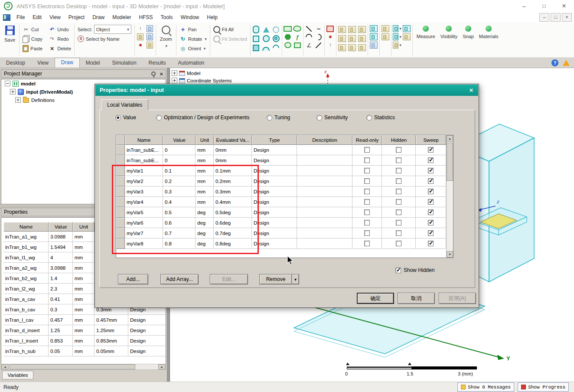 Image resolution: width=574 pixels, height=392 pixels. What do you see at coordinates (407, 37) in the screenshot?
I see `split-icon` at bounding box center [407, 37].